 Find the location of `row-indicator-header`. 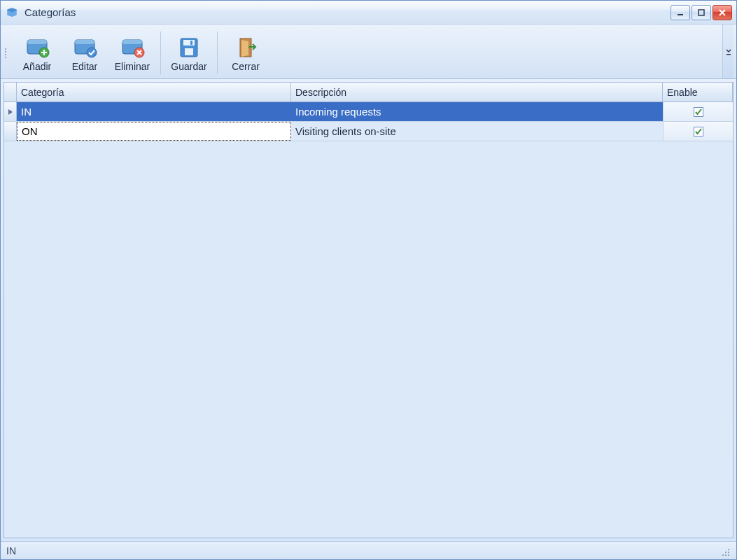

row-indicator-header is located at coordinates (10, 92).